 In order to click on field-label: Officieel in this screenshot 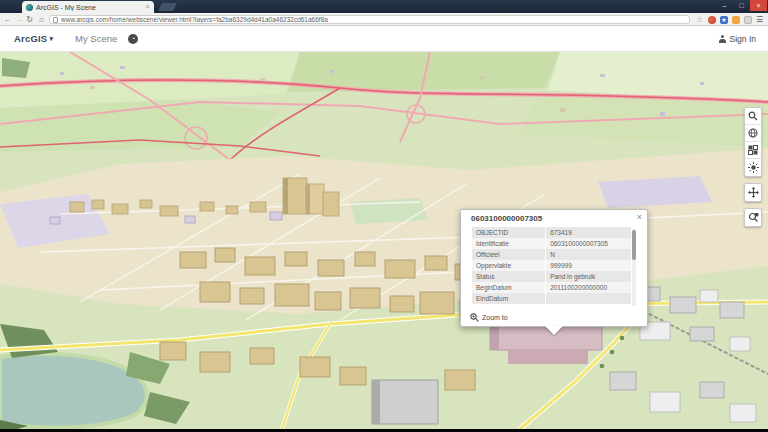, I will do `click(508, 254)`.